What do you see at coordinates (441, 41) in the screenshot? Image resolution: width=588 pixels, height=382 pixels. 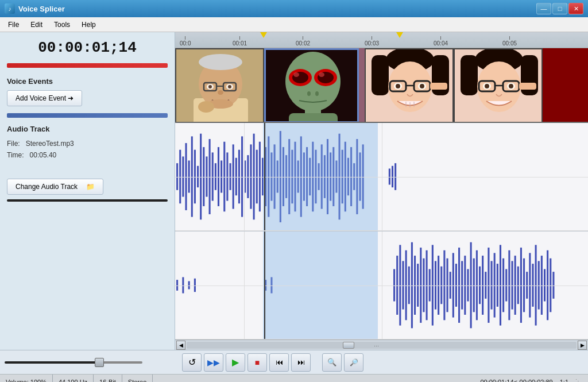 I see `ruler-mark-4: 00:04` at bounding box center [441, 41].